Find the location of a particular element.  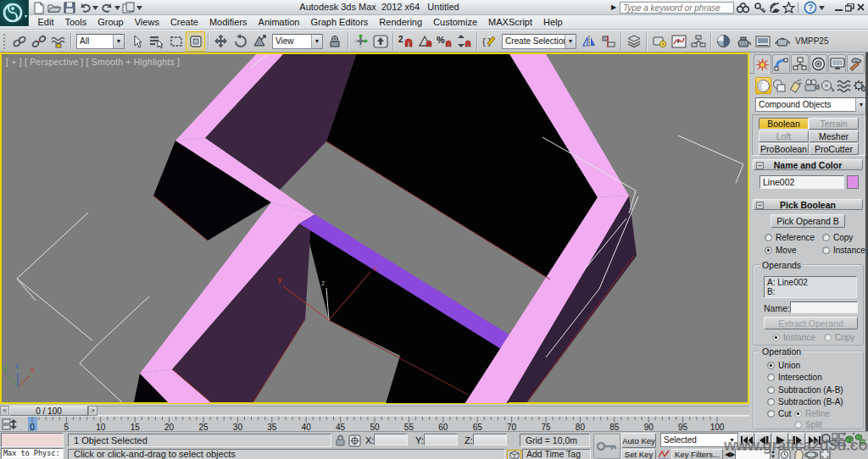

add-time-tag: Add Time Tag is located at coordinates (556, 454).